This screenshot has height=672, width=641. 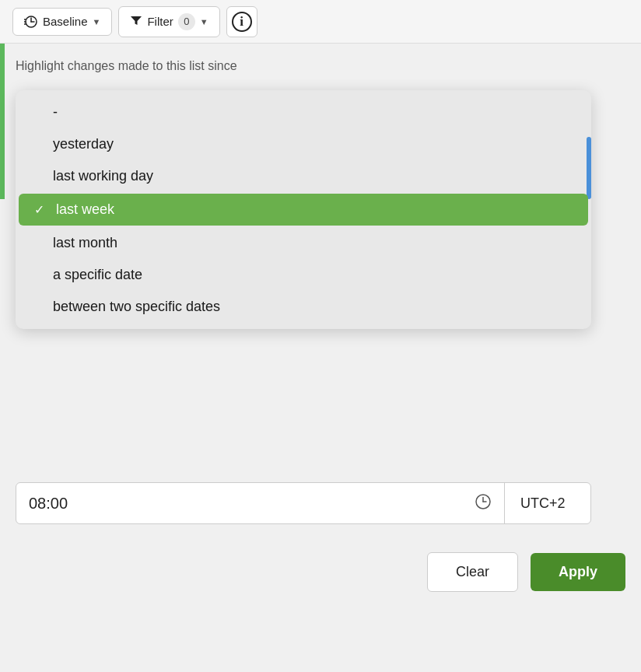 I want to click on dropdown-item-label-last-working-day: last working day, so click(x=103, y=176).